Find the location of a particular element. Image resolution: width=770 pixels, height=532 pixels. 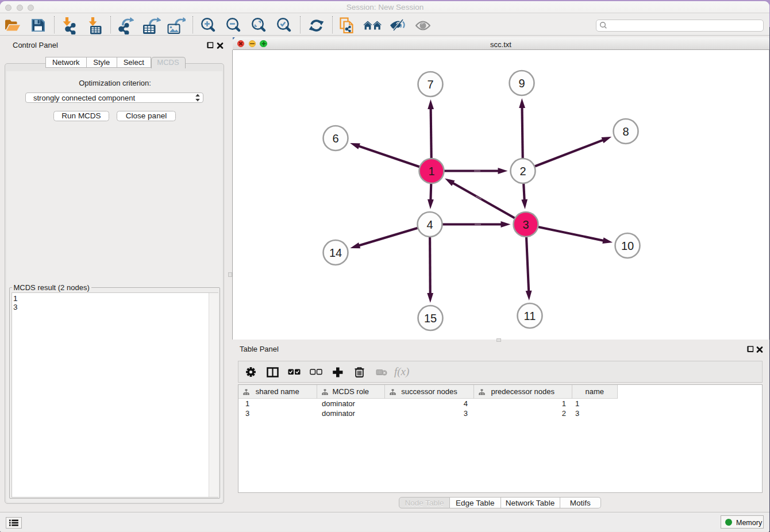

svg-text: 11 is located at coordinates (530, 315).